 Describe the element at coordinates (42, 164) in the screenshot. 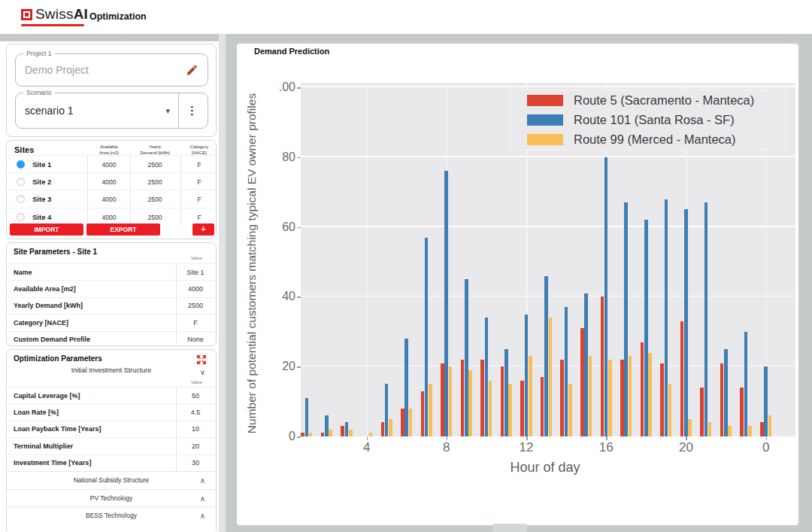

I see `site-name: Site 1` at that location.